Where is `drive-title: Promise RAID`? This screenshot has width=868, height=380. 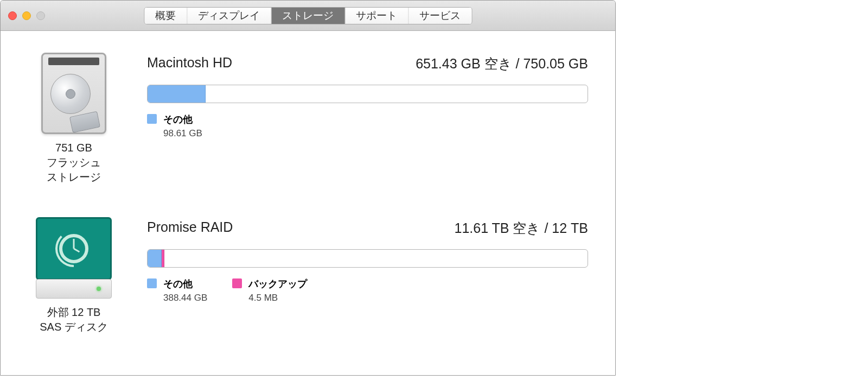 drive-title: Promise RAID is located at coordinates (190, 228).